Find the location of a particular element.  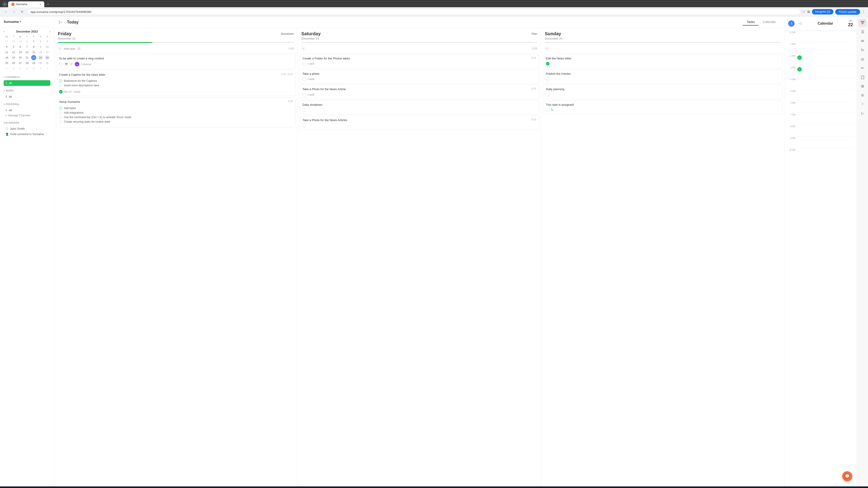

tool-list-btn: ☰ is located at coordinates (863, 32).